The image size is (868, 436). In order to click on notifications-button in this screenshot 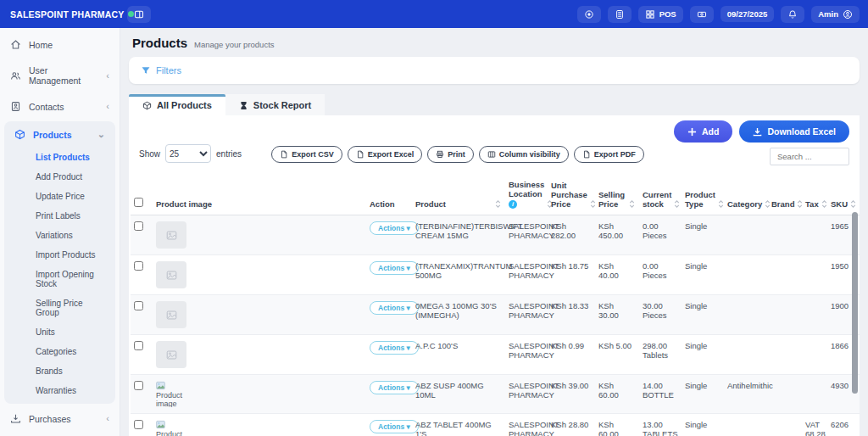, I will do `click(793, 14)`.